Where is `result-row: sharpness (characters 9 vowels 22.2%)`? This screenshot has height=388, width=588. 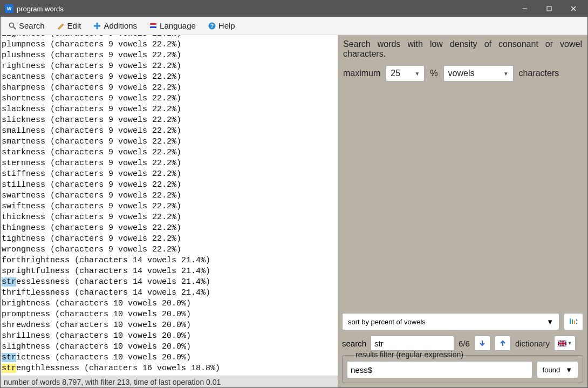
result-row: sharpness (characters 9 vowels 22.2%) is located at coordinates (169, 88).